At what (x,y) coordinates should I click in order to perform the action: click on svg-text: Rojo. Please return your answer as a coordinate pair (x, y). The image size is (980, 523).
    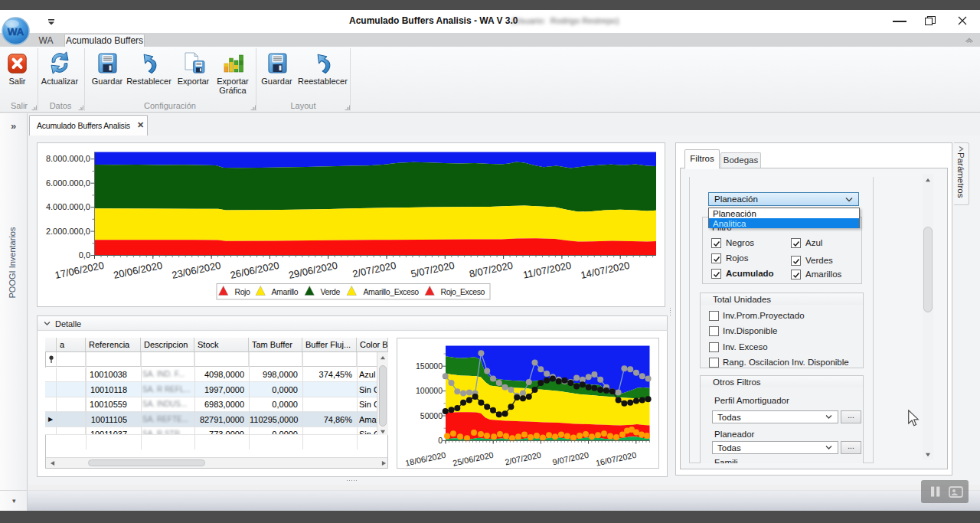
    Looking at the image, I should click on (243, 292).